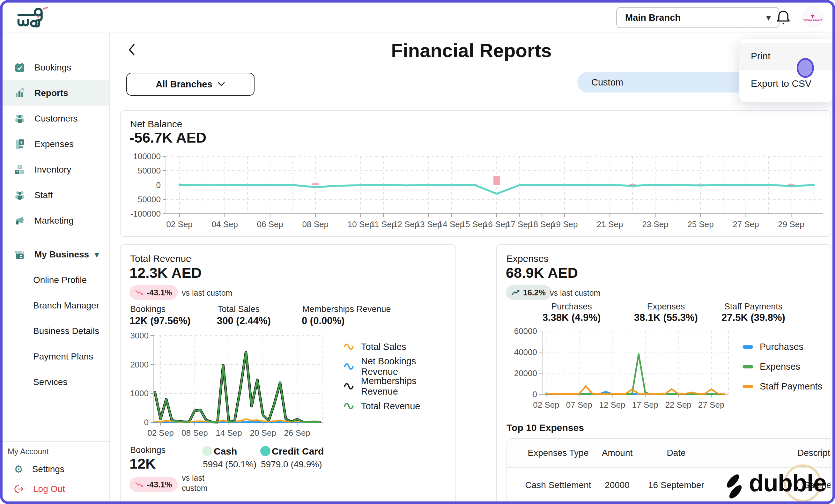 This screenshot has height=504, width=835. Describe the element at coordinates (56, 489) in the screenshot. I see `sidebar-item-logout: Log Out` at that location.